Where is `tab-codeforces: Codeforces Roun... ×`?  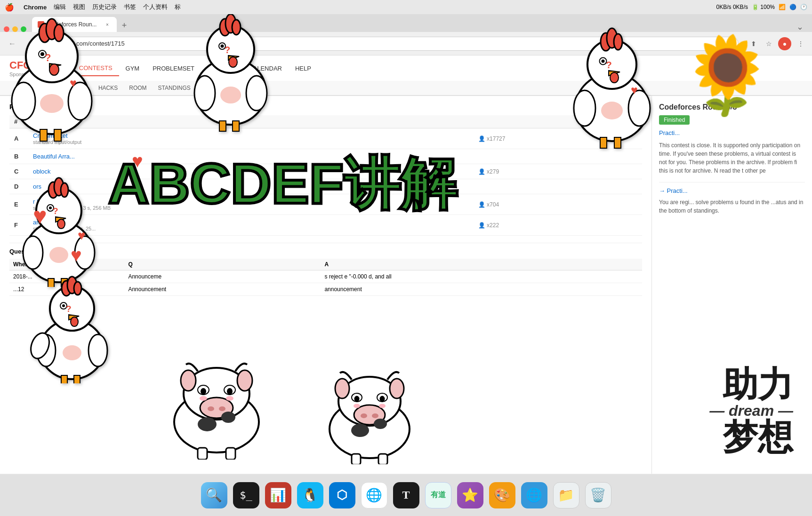
tab-codeforces: Codeforces Roun... × is located at coordinates (74, 24).